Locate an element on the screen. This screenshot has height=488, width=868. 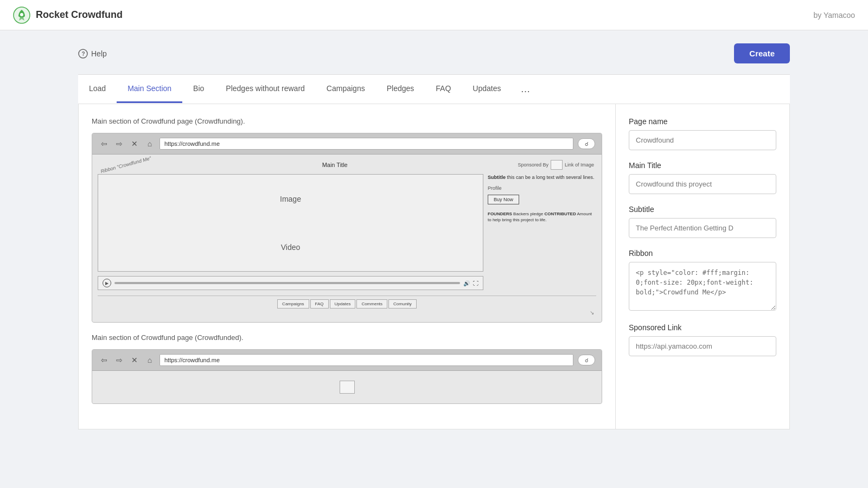
page-header-row: Ribbon "Crowdfund Me" Main Title Sponsor… is located at coordinates (347, 165).